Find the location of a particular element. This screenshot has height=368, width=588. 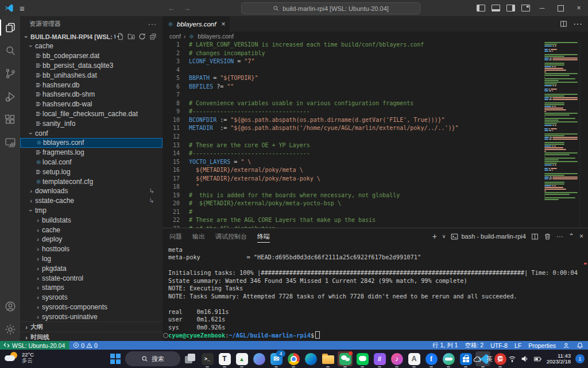

terminal-dropdown-icon: ∨ is located at coordinates (444, 236).